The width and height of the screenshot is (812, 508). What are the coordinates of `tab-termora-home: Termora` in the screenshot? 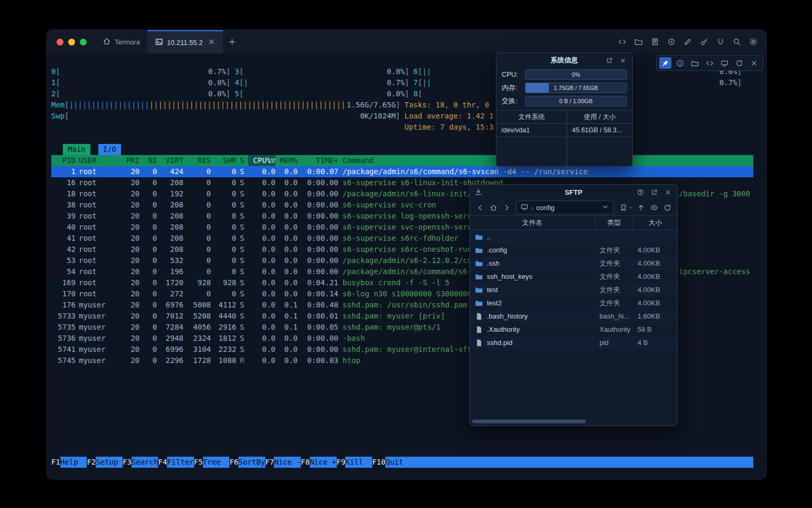 It's located at (122, 42).